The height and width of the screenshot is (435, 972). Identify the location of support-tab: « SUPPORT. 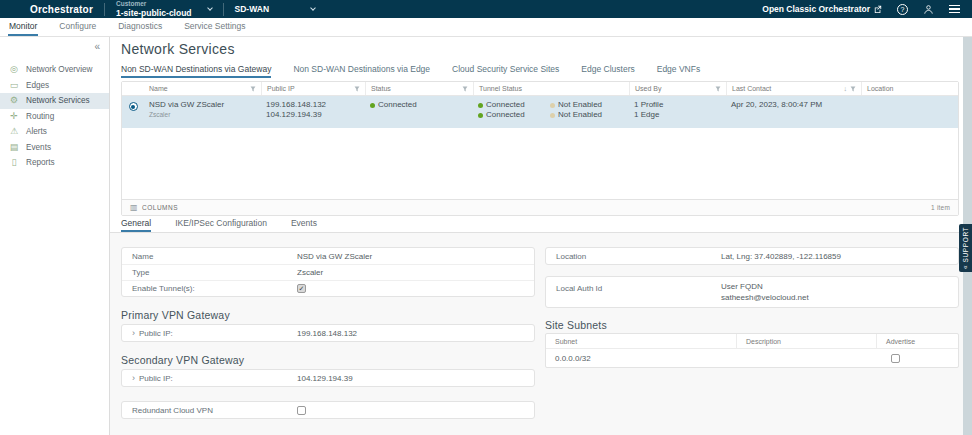
(966, 248).